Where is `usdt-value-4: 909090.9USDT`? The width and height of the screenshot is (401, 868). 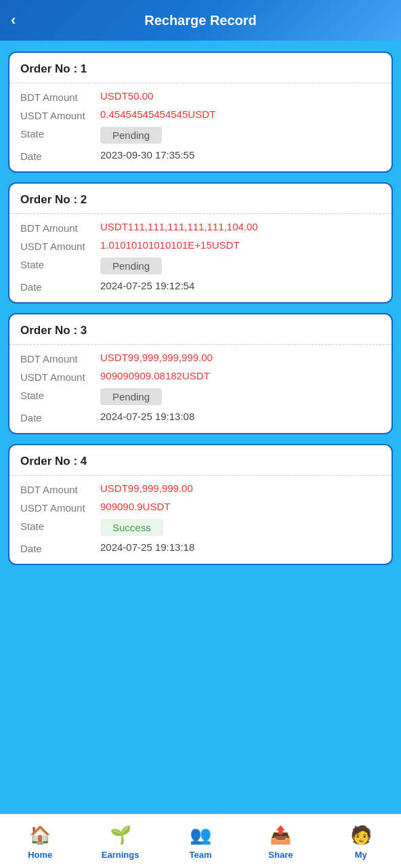 usdt-value-4: 909090.9USDT is located at coordinates (240, 507).